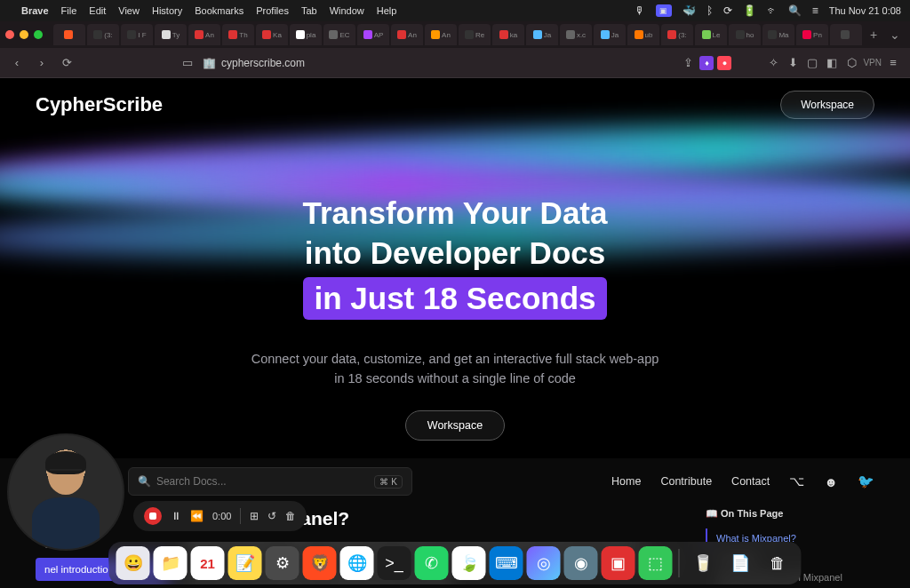  What do you see at coordinates (750, 481) in the screenshot?
I see `docs-nav-contact: Contact` at bounding box center [750, 481].